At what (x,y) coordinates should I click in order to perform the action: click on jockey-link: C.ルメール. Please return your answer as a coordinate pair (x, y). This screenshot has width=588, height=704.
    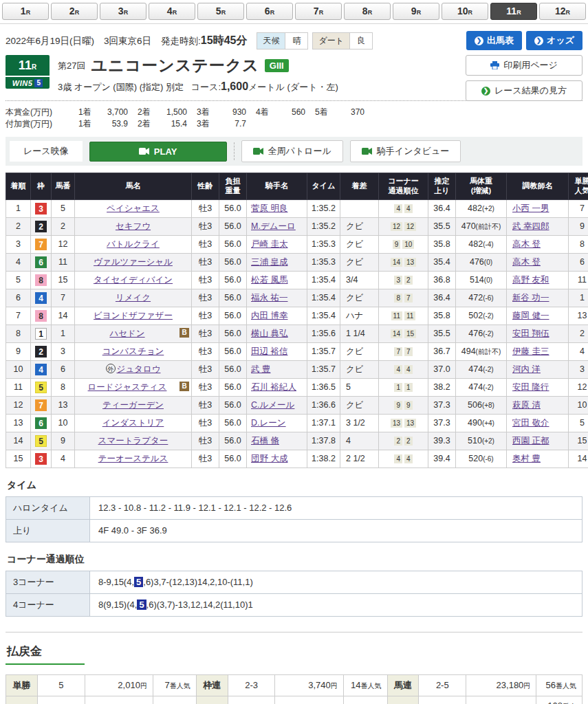
    Looking at the image, I should click on (272, 405).